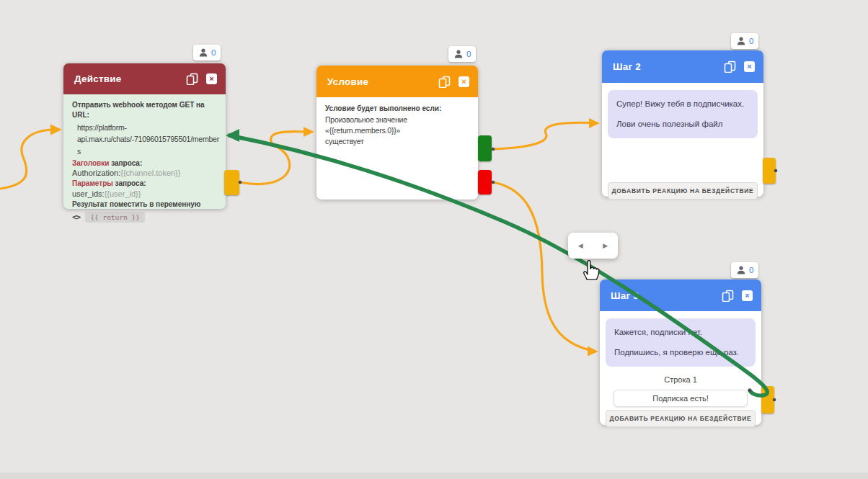  I want to click on node-step3-header: Шаг 3 ×, so click(681, 295).